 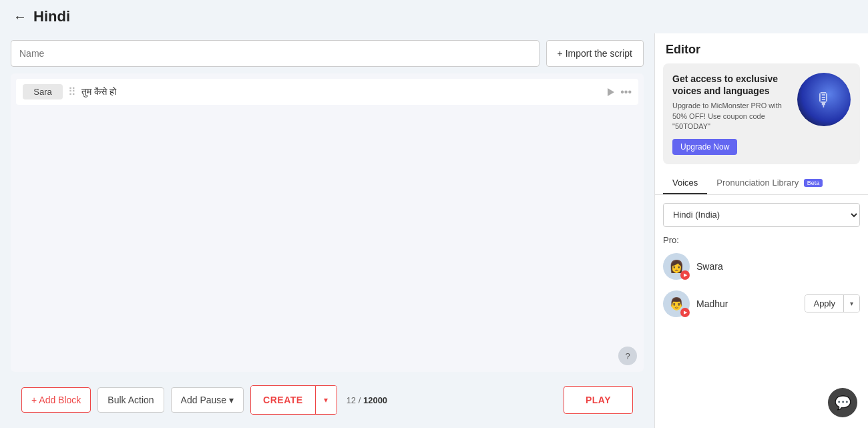 I want to click on apply-button: Apply, so click(x=824, y=303).